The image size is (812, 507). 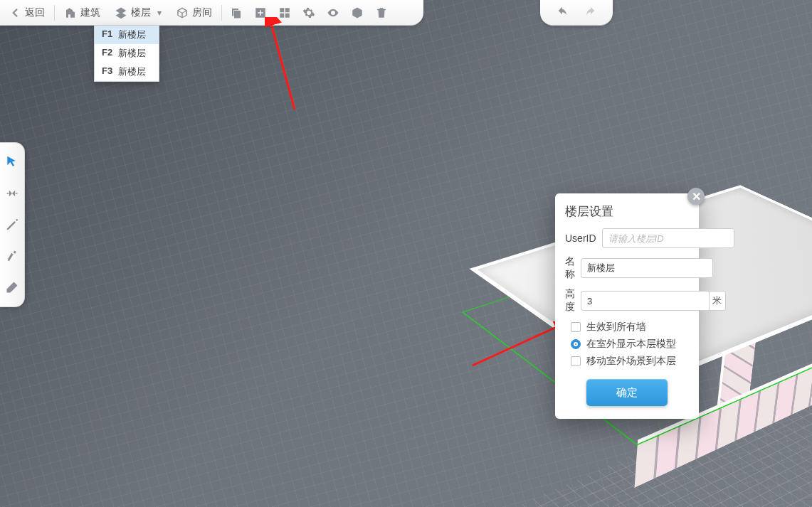 What do you see at coordinates (357, 13) in the screenshot?
I see `box-icon` at bounding box center [357, 13].